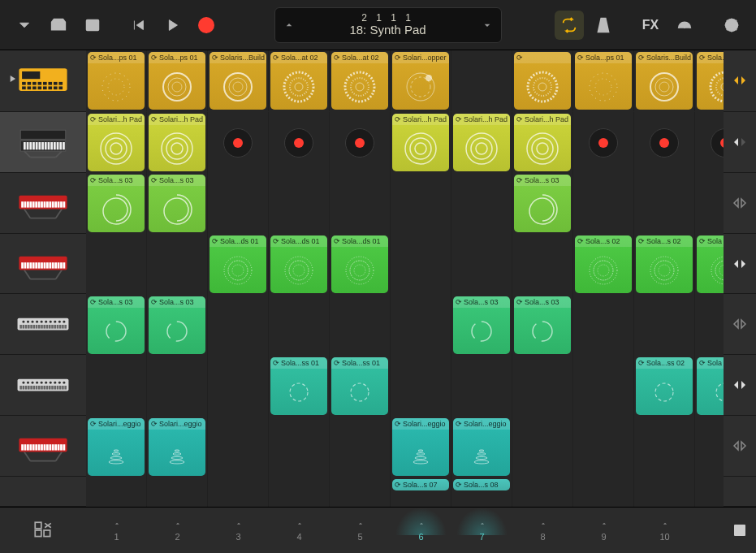 Image resolution: width=756 pixels, height=553 pixels. Describe the element at coordinates (664, 530) in the screenshot. I see `column-trigger: 10` at that location.